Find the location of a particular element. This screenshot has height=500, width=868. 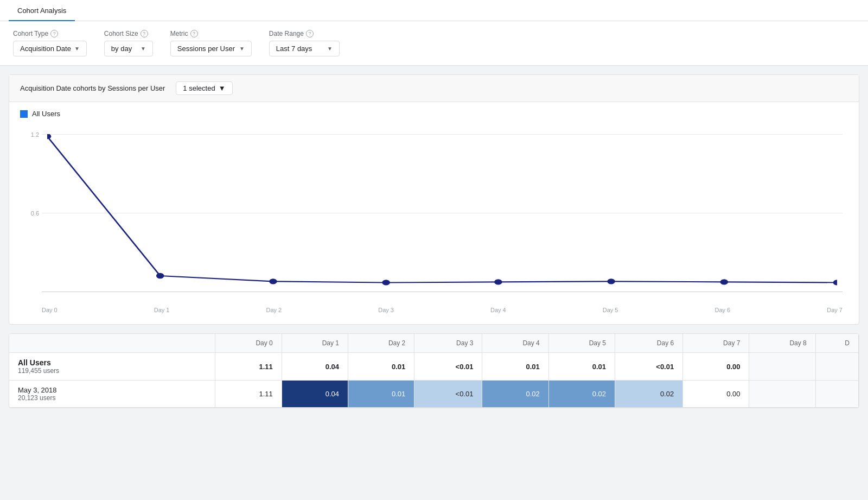

all-users-day0: 1.11 is located at coordinates (248, 367).